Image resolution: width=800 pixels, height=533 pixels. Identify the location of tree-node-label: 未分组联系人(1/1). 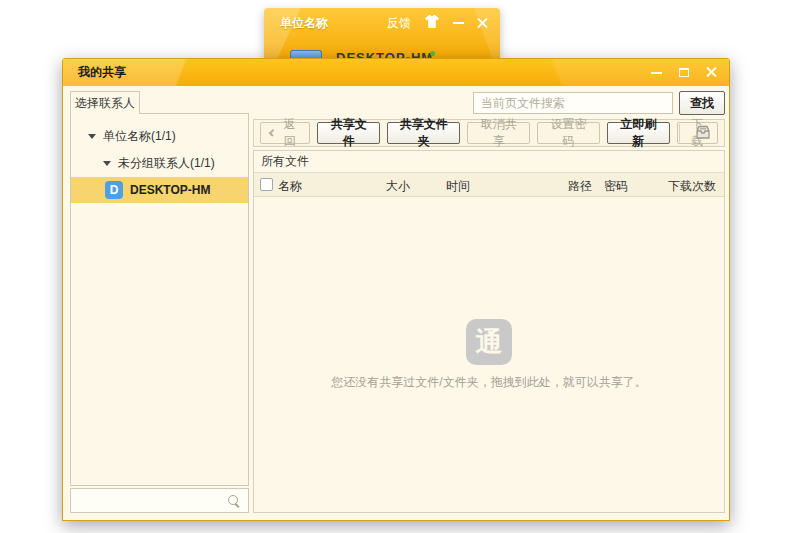
(166, 164).